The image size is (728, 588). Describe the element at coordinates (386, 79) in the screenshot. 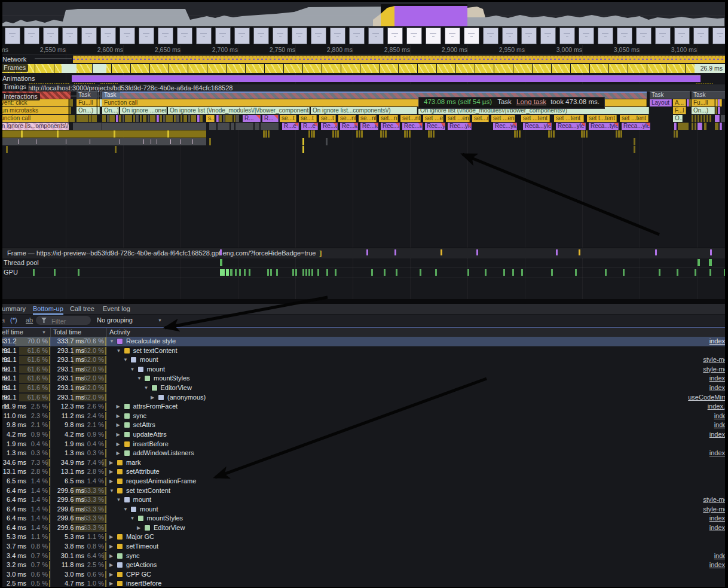

I see `animations-track-bar` at that location.